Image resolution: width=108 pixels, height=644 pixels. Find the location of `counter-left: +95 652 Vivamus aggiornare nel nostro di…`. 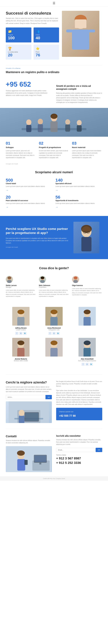

counter-left: +95 652 Vivamus aggiornare nel nostro di… is located at coordinates (29, 88).